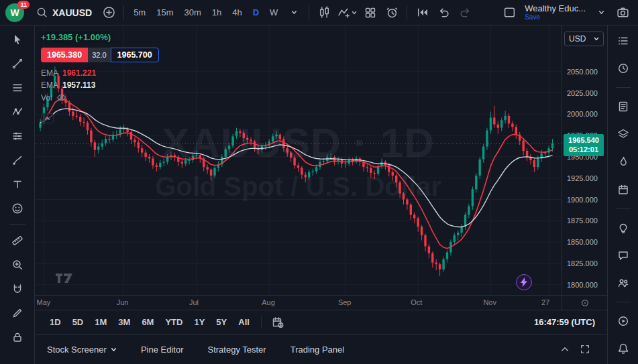 The height and width of the screenshot is (364, 638). I want to click on pattern-tool-button, so click(17, 111).